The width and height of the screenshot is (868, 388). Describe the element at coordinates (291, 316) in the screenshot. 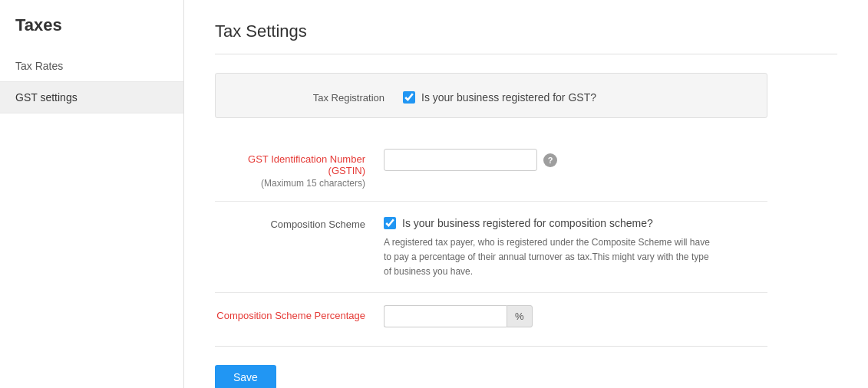

I see `composition-percentage-label: Composition Scheme Percentage` at that location.